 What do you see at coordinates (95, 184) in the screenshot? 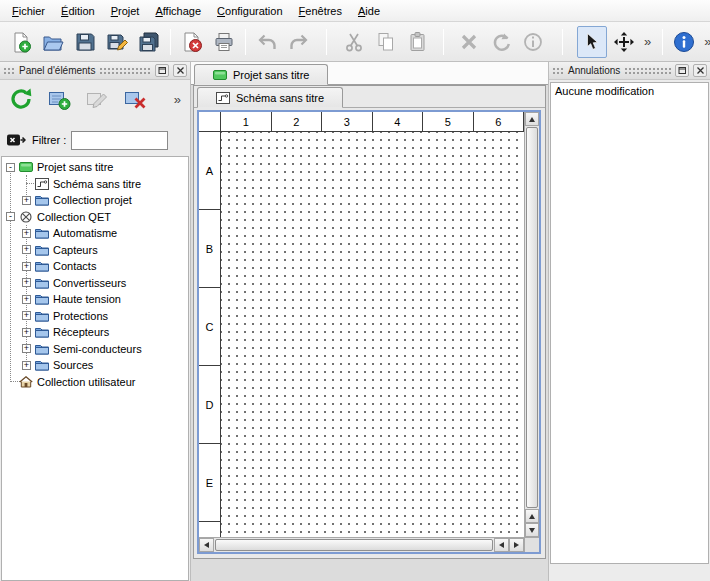
I see `tree-item-schema-sans-titre: Schéma sans titre` at bounding box center [95, 184].